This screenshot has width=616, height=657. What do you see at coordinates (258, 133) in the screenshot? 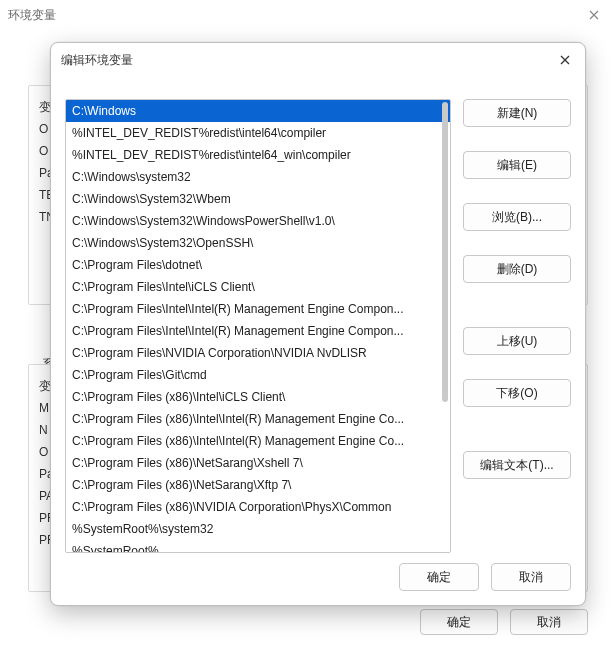
I see `path-list-item: %INTEL_DEV_REDIST%redist\intel64\compile…` at bounding box center [258, 133].